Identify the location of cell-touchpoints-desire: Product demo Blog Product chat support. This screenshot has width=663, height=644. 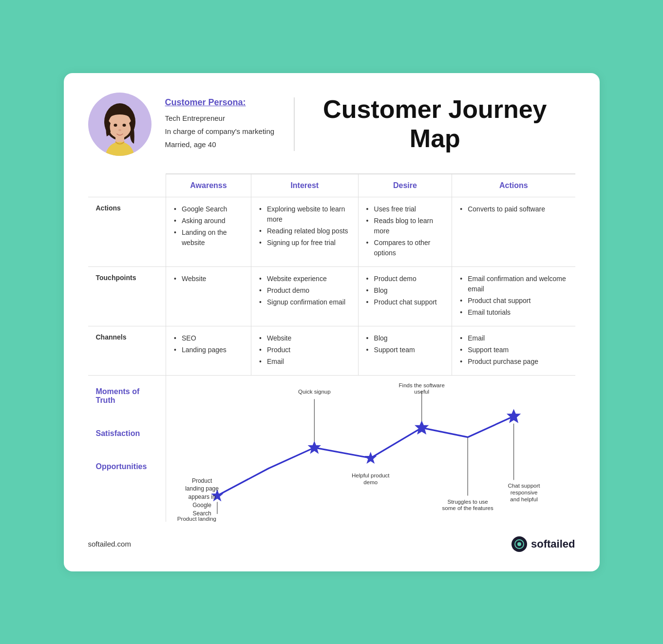
(405, 296).